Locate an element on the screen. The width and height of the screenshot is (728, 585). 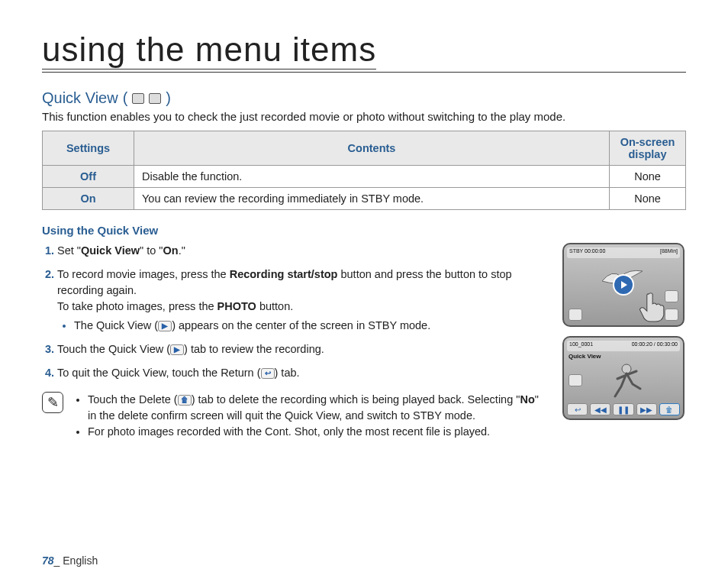
step-1: Set "Quick View" to "On." is located at coordinates (301, 250).